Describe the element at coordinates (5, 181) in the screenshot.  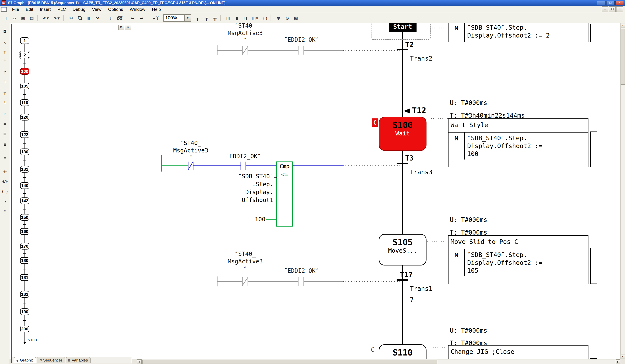
I see `nc-contact-button: ⊣/⊢` at that location.